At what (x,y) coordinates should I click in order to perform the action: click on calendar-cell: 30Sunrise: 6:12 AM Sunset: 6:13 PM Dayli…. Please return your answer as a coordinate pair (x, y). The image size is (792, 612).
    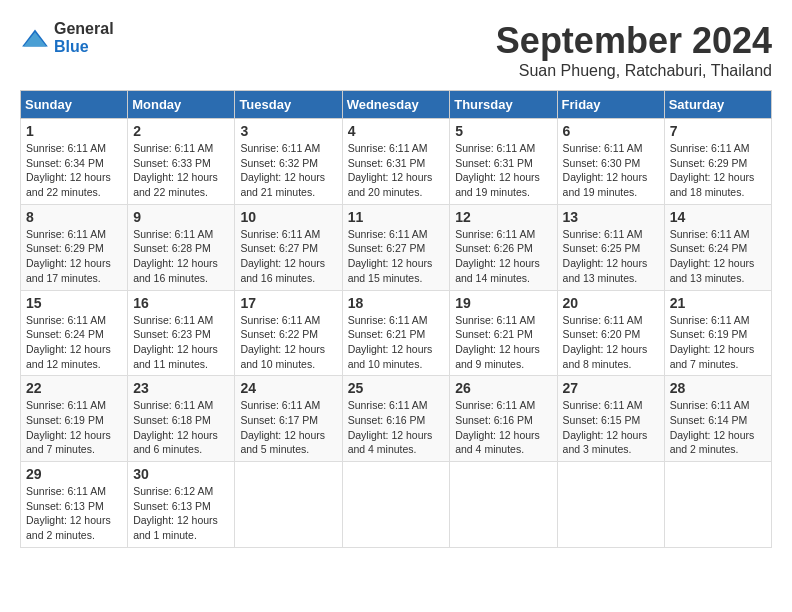
    Looking at the image, I should click on (182, 505).